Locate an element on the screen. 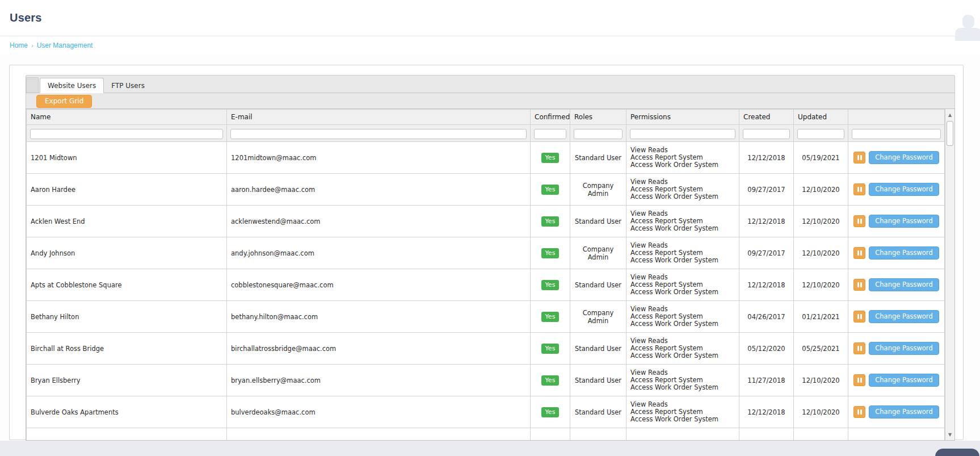  user-name-cell: Aaron Hardee is located at coordinates (127, 190).